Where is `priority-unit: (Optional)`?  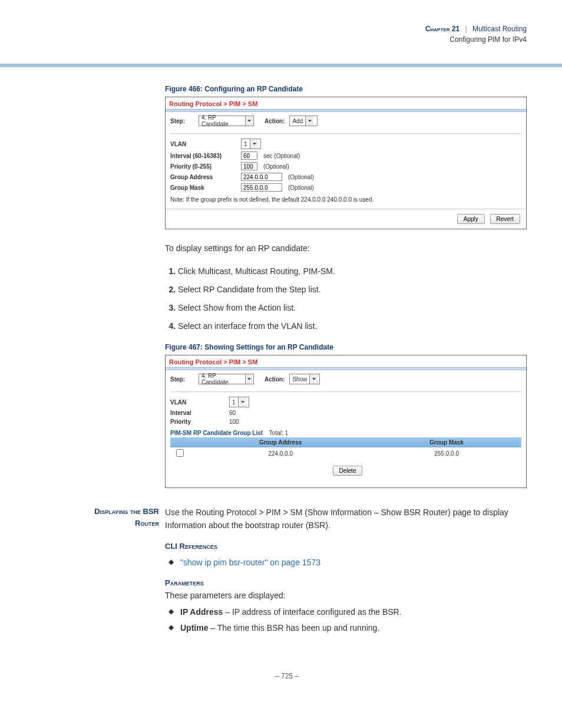 priority-unit: (Optional) is located at coordinates (276, 166).